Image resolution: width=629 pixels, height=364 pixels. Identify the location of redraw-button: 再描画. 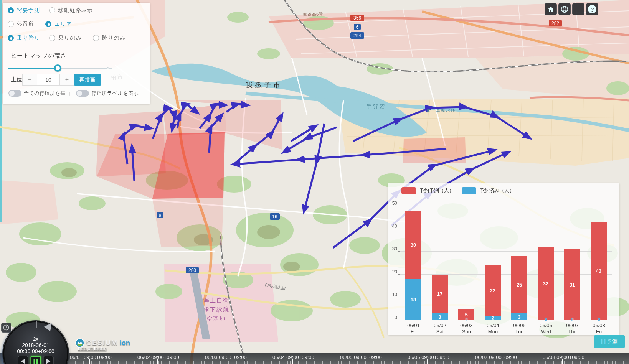
(87, 80).